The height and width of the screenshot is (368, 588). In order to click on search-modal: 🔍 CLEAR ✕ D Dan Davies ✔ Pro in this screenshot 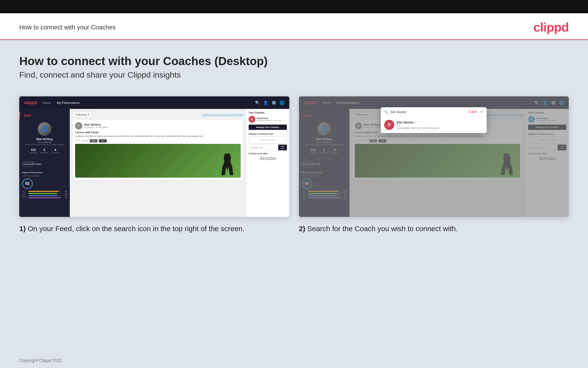, I will do `click(434, 120)`.